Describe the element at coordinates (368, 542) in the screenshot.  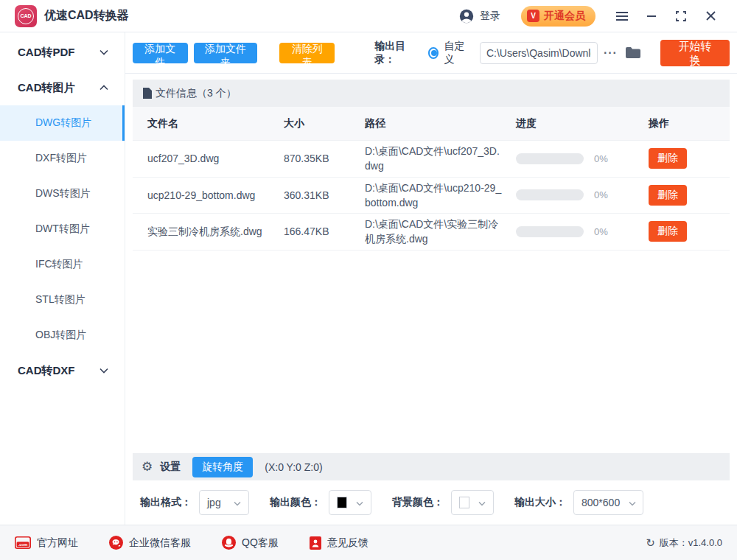
I see `footer: .com 官方网址 企业微信客服 QQ客服 意见反馈 ↻ 版本：v` at that location.